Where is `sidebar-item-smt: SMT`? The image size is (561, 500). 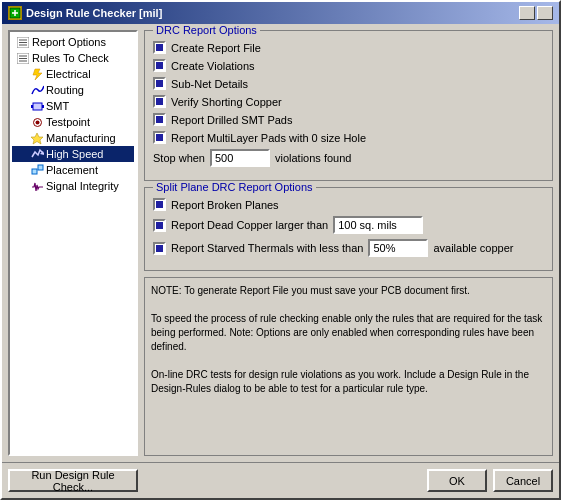 sidebar-item-smt: SMT is located at coordinates (73, 106).